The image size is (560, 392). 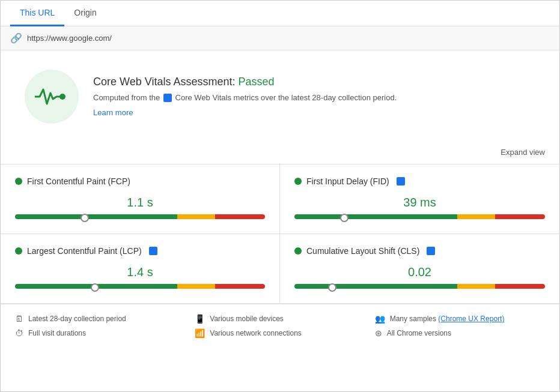 I want to click on footer-icon-chrome-ux: 👥, so click(x=380, y=319).